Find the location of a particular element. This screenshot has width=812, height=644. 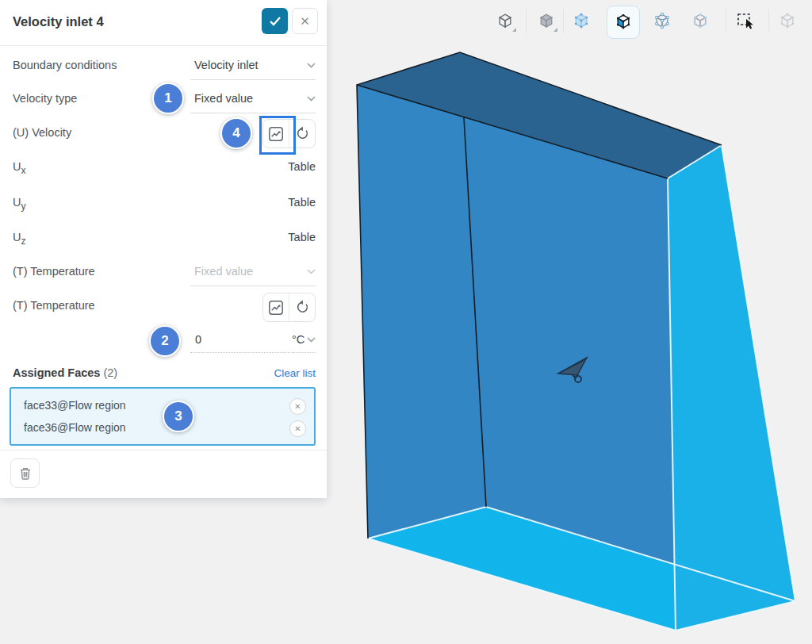

annotation-badge-4: 4 is located at coordinates (236, 133).